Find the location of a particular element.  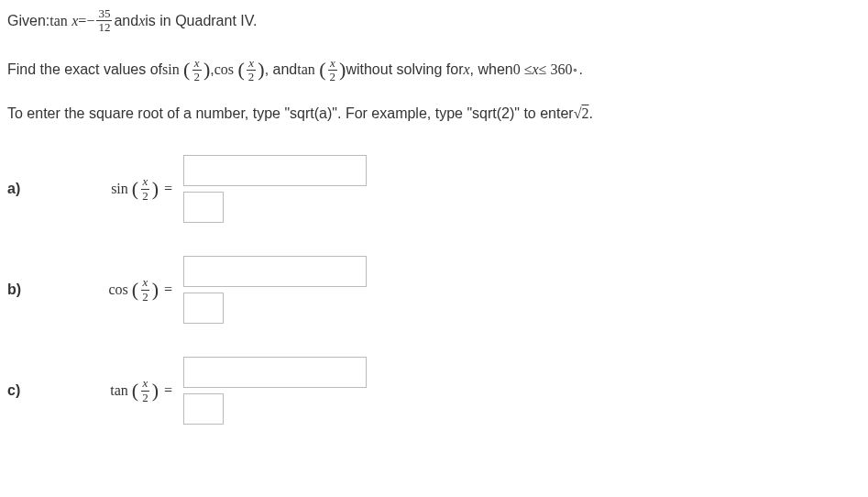

input-c-numerator is located at coordinates (275, 372).